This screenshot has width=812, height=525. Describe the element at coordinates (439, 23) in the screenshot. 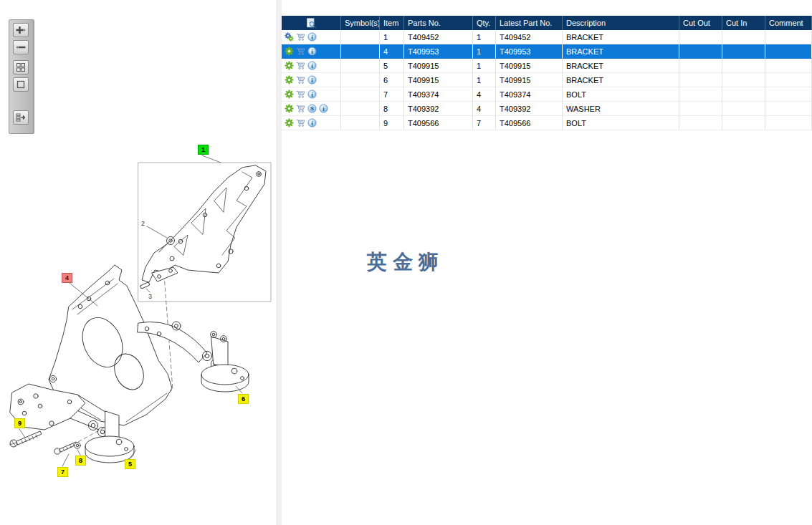

I see `column-header-parts-no: Parts No.` at that location.